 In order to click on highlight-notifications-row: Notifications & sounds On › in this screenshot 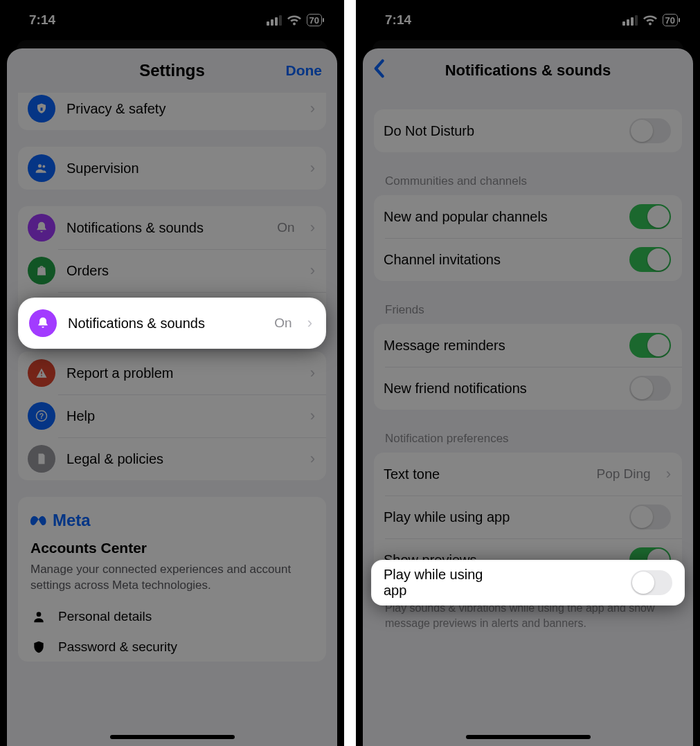, I will do `click(172, 323)`.